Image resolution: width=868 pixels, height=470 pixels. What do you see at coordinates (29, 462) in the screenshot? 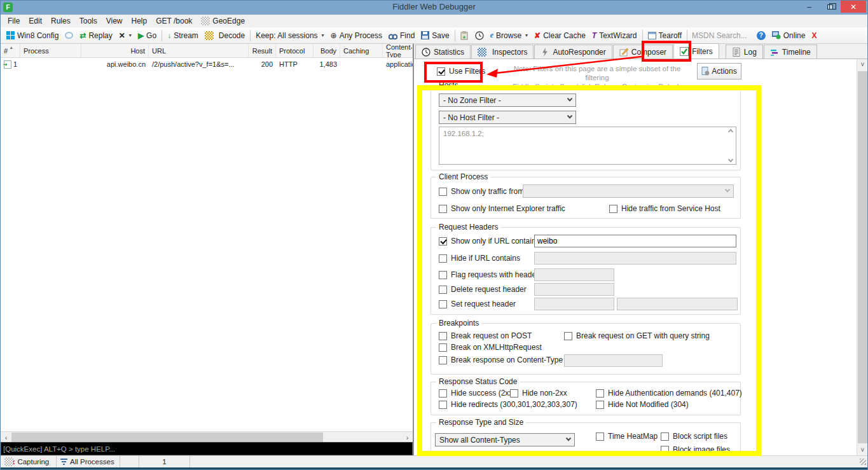
I see `capturing-indicator: xCapturing` at bounding box center [29, 462].